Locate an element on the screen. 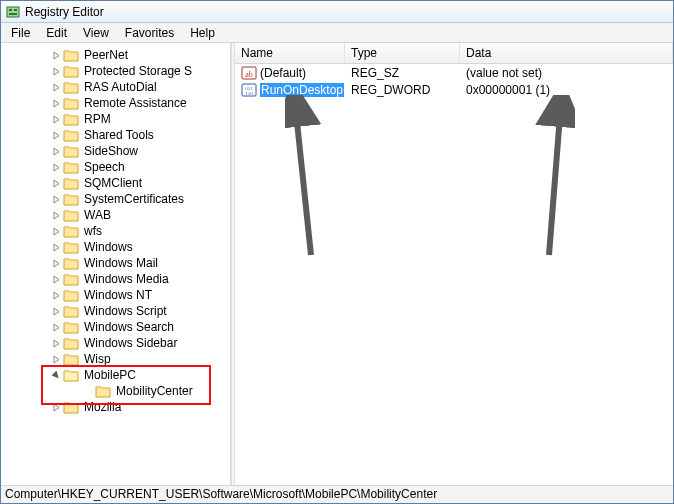 This screenshot has height=504, width=674. tree-node: Windows Mail is located at coordinates (116, 263).